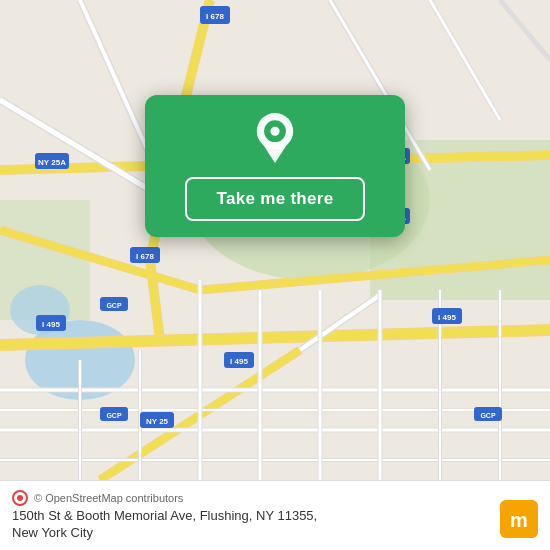 This screenshot has height=550, width=550. I want to click on osm-logo, so click(20, 498).